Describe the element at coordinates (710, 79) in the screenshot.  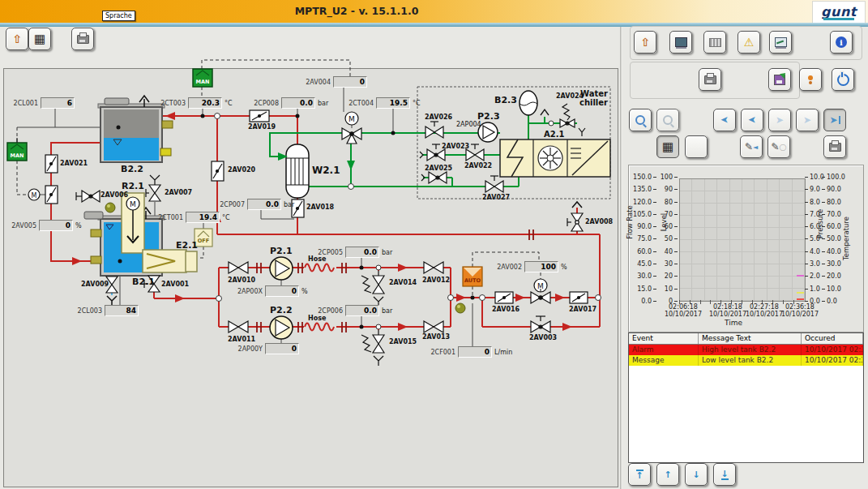
I see `print-report-button` at that location.